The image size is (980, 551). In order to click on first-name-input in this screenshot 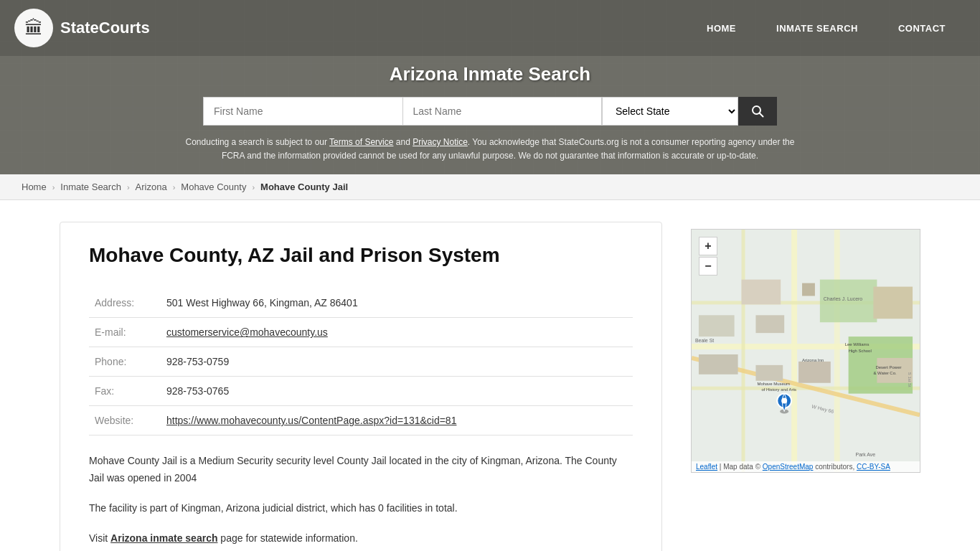, I will do `click(303, 111)`.